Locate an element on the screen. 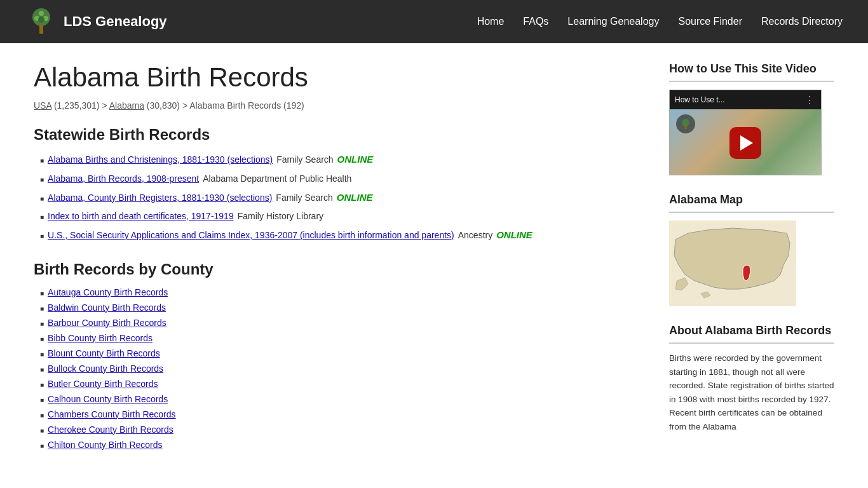 This screenshot has width=868, height=488. list-item: Barbour County Birth Records is located at coordinates (342, 323).